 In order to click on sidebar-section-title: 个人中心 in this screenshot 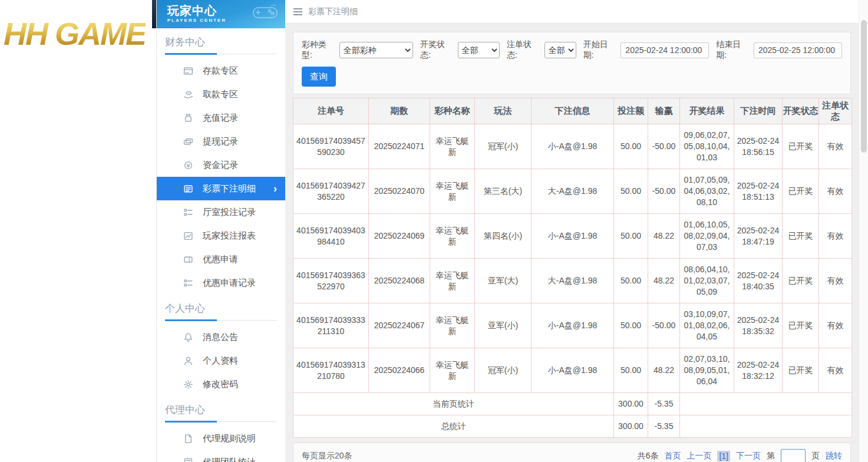, I will do `click(221, 311)`.